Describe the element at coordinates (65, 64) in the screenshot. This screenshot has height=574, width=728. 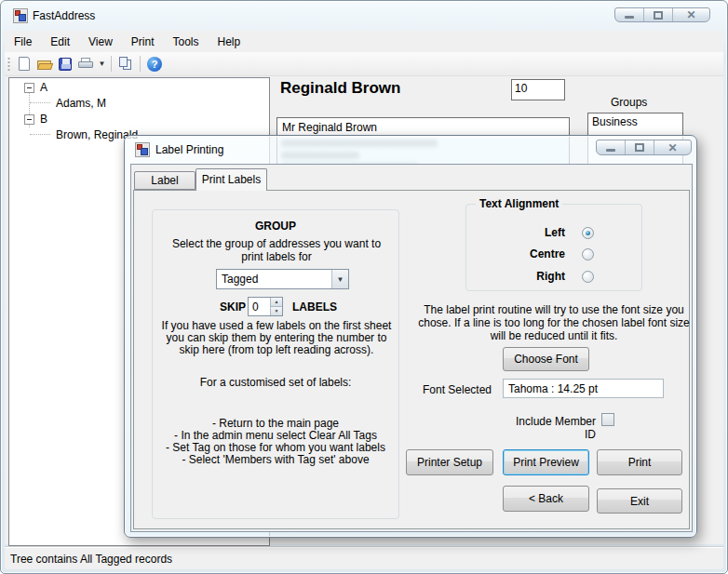
I see `save-icon` at that location.